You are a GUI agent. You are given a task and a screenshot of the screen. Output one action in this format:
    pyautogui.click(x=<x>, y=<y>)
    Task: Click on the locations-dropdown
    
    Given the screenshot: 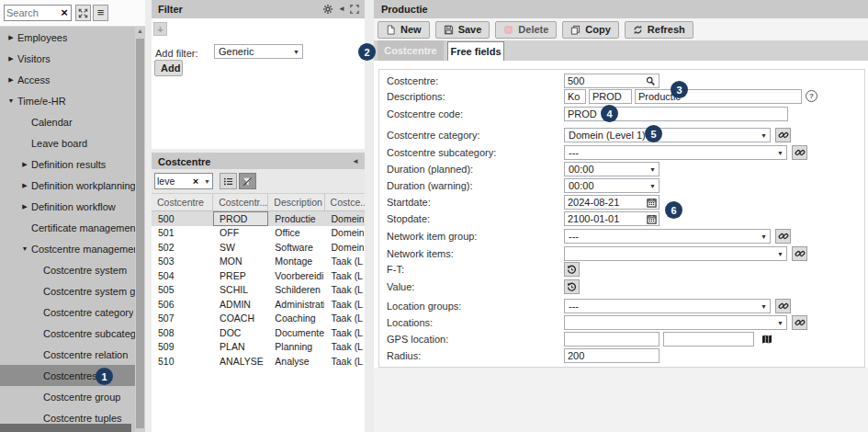 What is the action you would take?
    pyautogui.click(x=676, y=323)
    